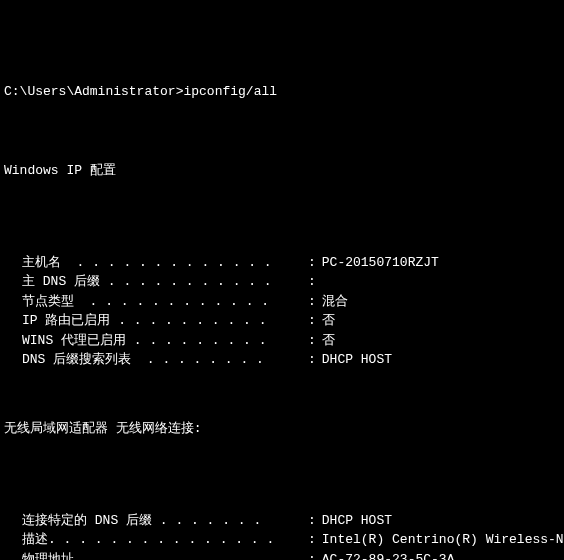 This screenshot has width=564, height=560. Describe the element at coordinates (443, 302) in the screenshot. I see `config-value: 混合` at that location.